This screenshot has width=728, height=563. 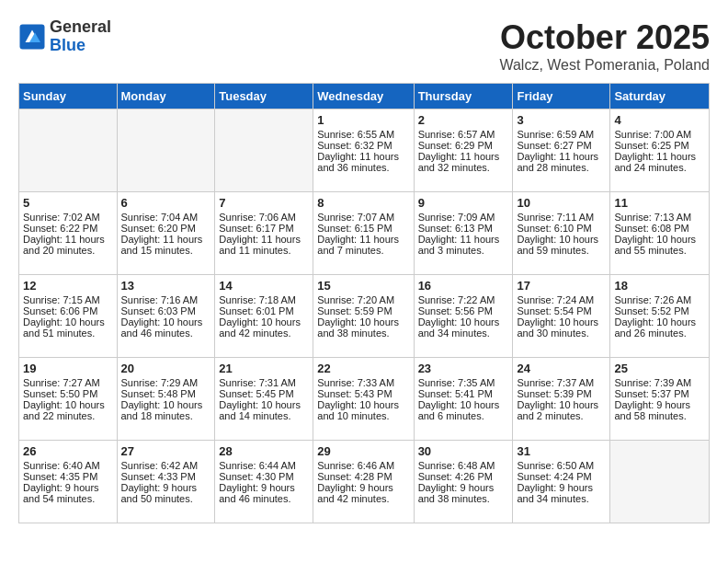 I want to click on calendar-cell: 27Sunrise: 6:42 AMSunset: 4:33 PMDayligh…, so click(x=165, y=482).